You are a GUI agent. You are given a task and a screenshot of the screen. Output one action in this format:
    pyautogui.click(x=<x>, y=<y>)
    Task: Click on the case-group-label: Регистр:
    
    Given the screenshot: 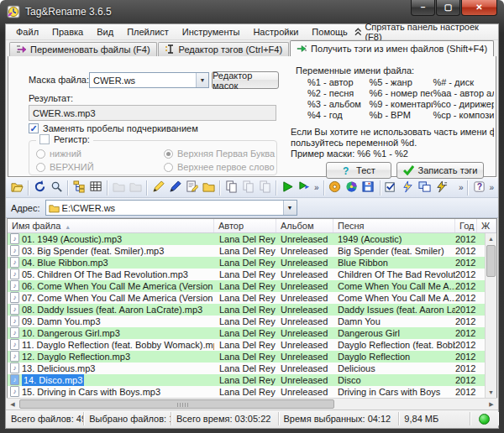 What is the action you would take?
    pyautogui.click(x=72, y=139)
    